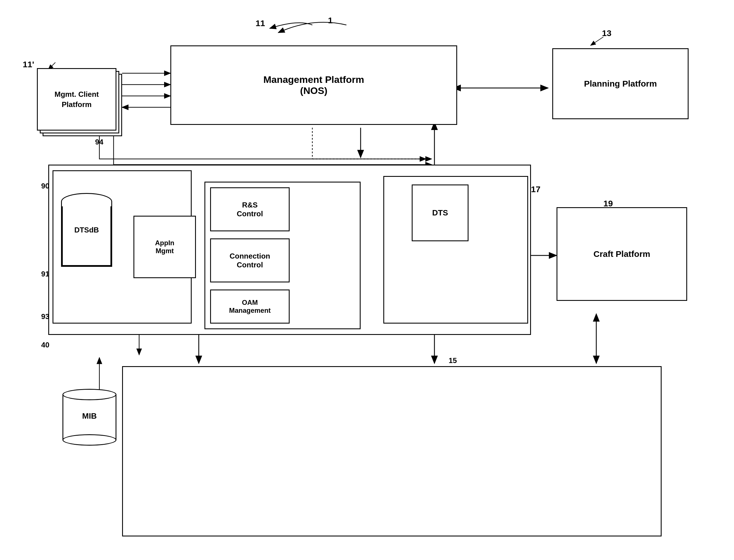 This screenshot has height=560, width=734. I want to click on ref-11-label: 11, so click(260, 23).